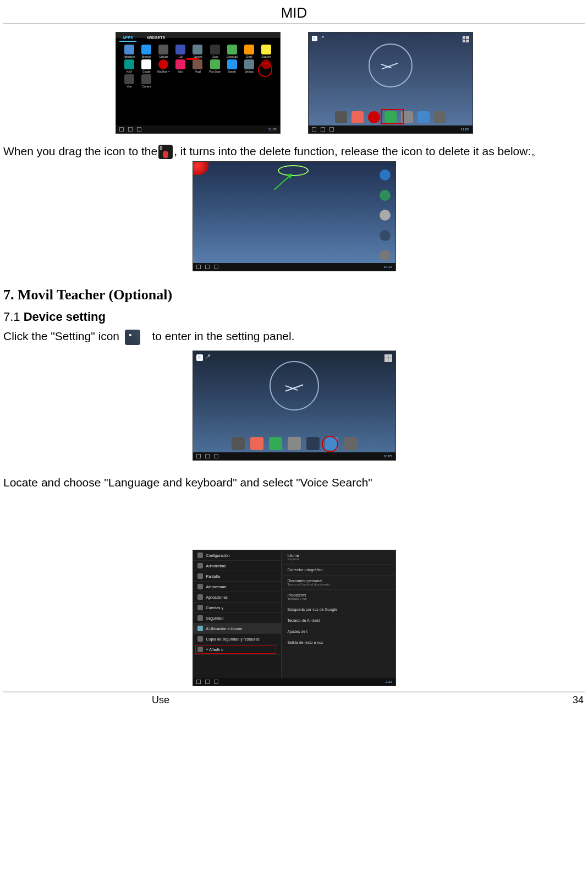 The height and width of the screenshot is (870, 588). I want to click on screenshot-apps-grid: APPS WIDGETS Aplicación Browser Calculat…, so click(198, 83).